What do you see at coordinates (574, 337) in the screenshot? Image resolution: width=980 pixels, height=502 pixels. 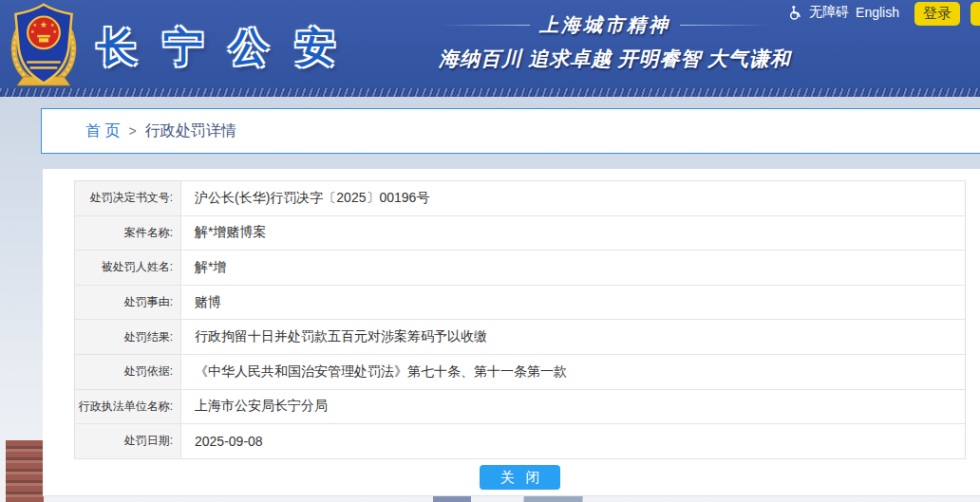 I see `row-value: 行政拘留十日并处罚款五百元对涉案筹码予以收缴` at bounding box center [574, 337].